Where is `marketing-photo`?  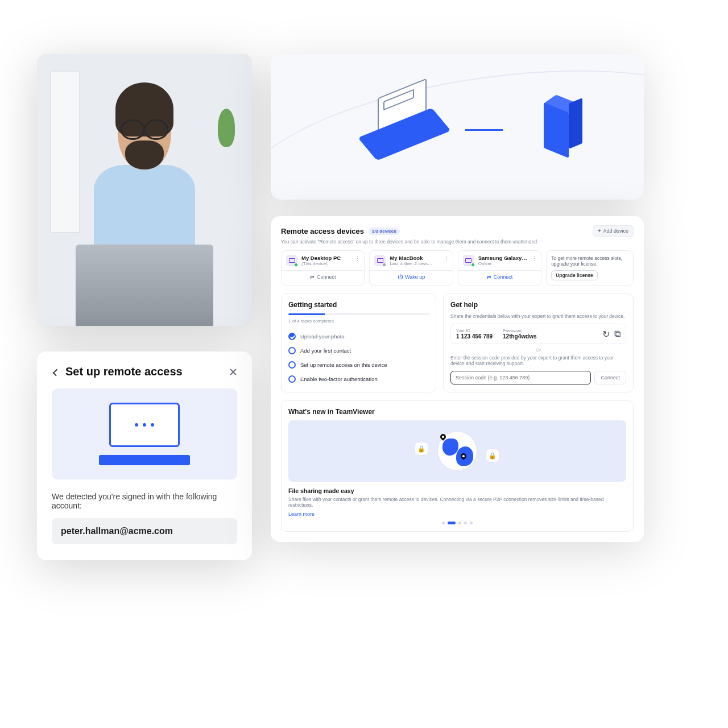 marketing-photo is located at coordinates (144, 190).